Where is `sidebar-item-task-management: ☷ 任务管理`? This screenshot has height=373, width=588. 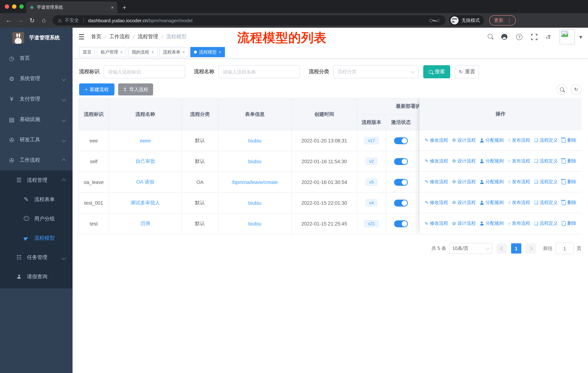 sidebar-item-task-management: ☷ 任务管理 is located at coordinates (36, 257).